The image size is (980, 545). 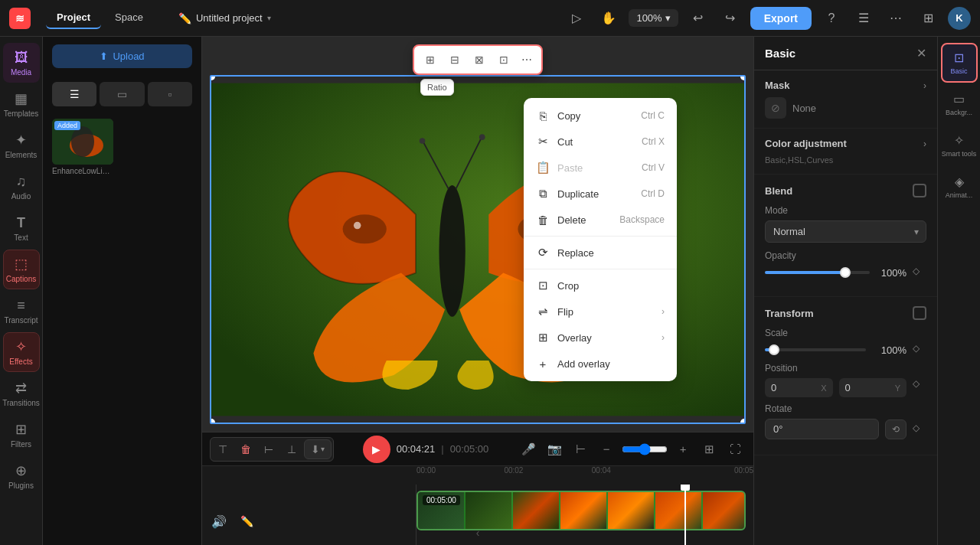 What do you see at coordinates (864, 18) in the screenshot?
I see `layers-icon: ☰` at bounding box center [864, 18].